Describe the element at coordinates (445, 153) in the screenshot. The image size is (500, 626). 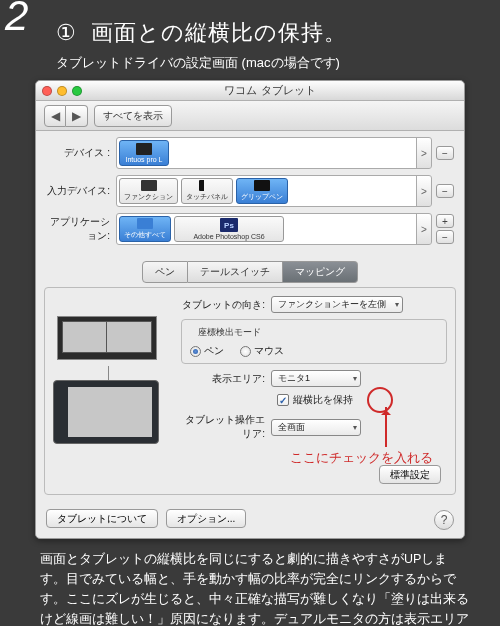
I see `device-remove-button: −` at that location.